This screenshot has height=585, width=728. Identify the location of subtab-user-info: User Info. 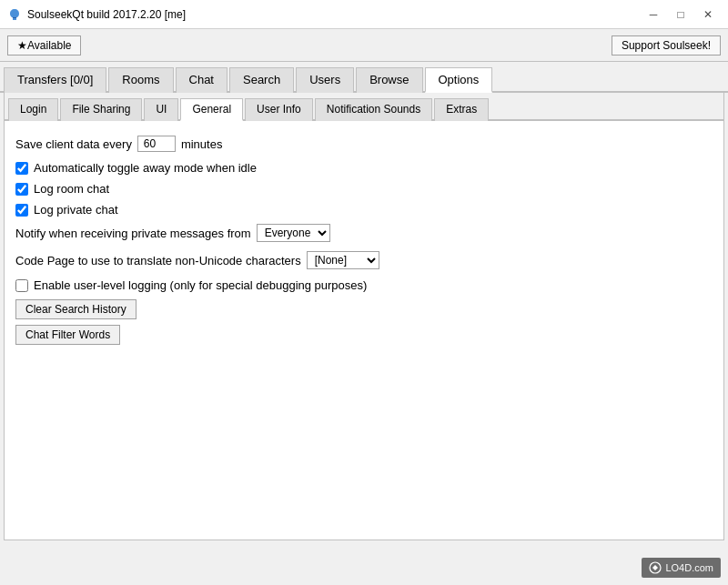
(278, 109).